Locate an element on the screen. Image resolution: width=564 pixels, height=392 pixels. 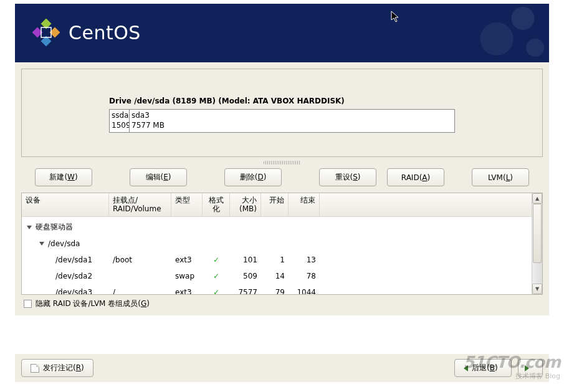
partition-segment: ssda2 1509 M is located at coordinates (120, 121).